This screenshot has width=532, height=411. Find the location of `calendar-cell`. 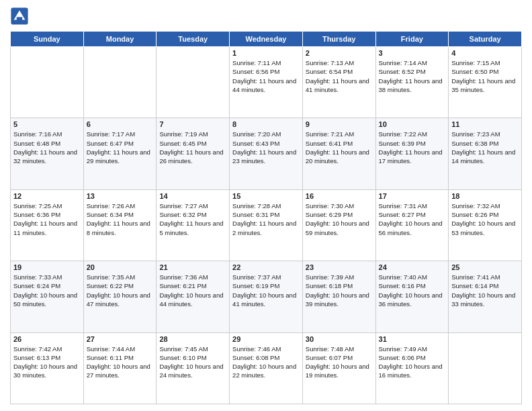

calendar-cell is located at coordinates (485, 368).